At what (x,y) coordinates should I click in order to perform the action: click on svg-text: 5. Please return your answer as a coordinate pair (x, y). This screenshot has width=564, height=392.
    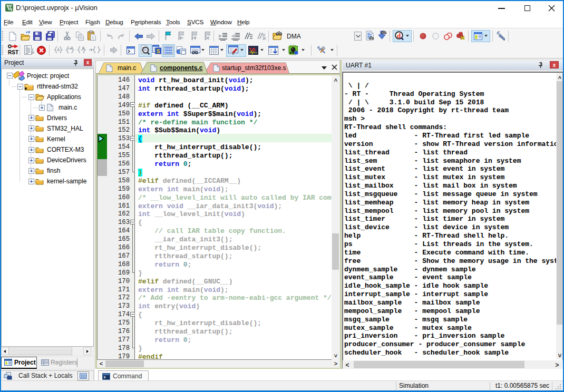
    Looking at the image, I should click on (12, 9).